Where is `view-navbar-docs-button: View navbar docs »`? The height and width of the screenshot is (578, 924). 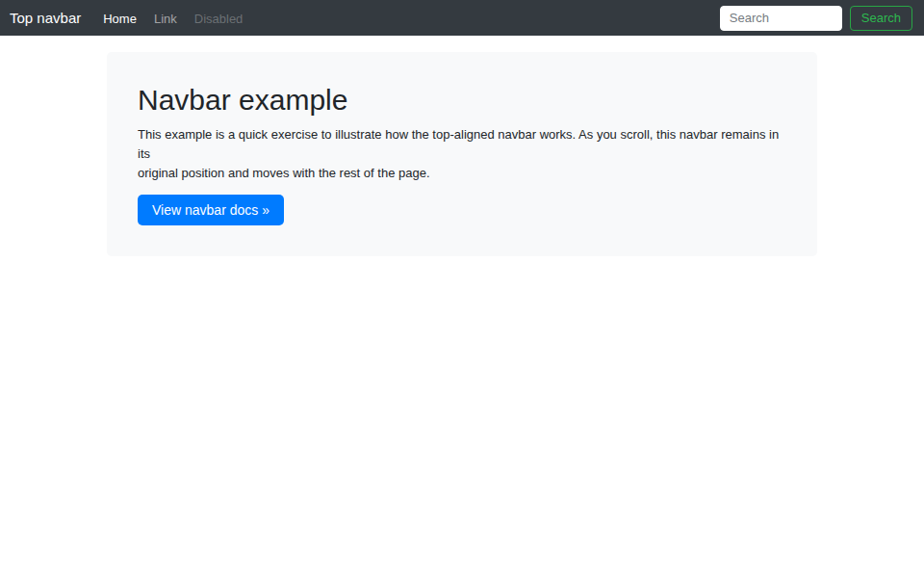 view-navbar-docs-button: View navbar docs » is located at coordinates (211, 210).